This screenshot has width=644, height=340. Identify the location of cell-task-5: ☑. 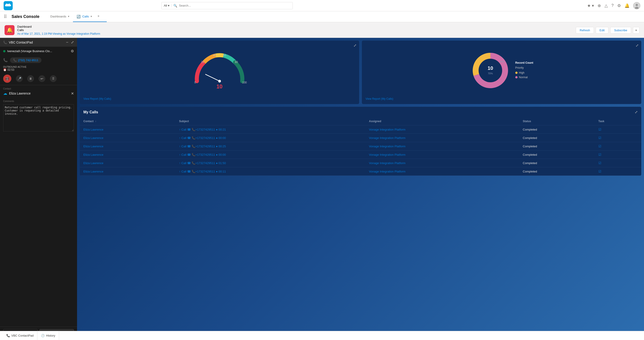
(618, 172).